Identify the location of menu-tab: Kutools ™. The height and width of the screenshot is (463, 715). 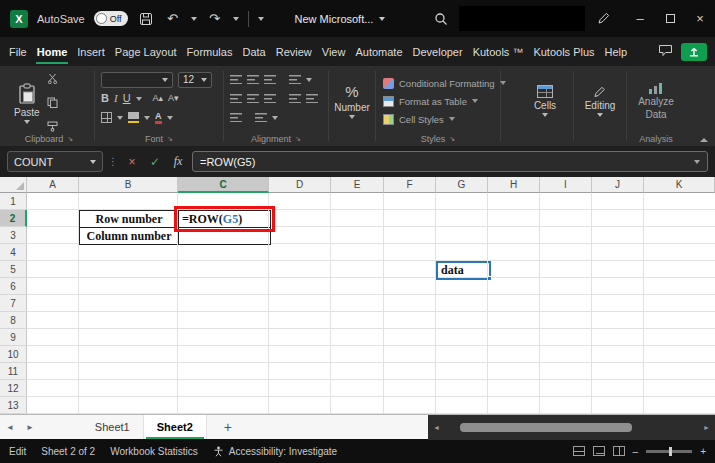
(498, 52).